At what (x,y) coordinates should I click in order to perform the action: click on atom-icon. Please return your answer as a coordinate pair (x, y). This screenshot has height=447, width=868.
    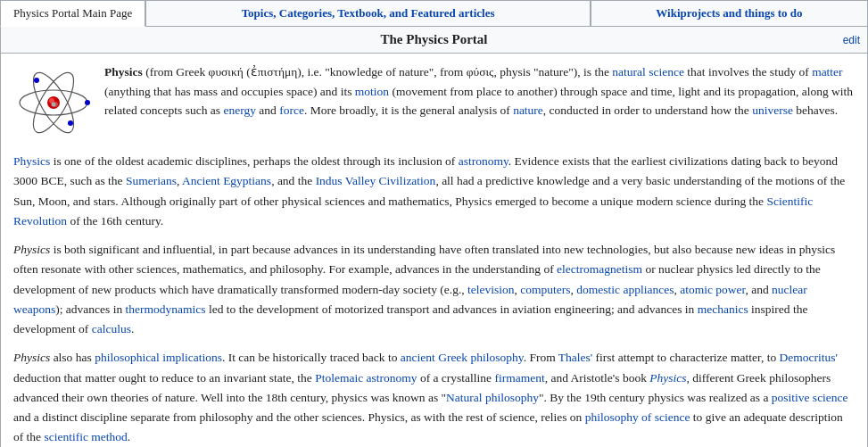
    Looking at the image, I should click on (54, 103).